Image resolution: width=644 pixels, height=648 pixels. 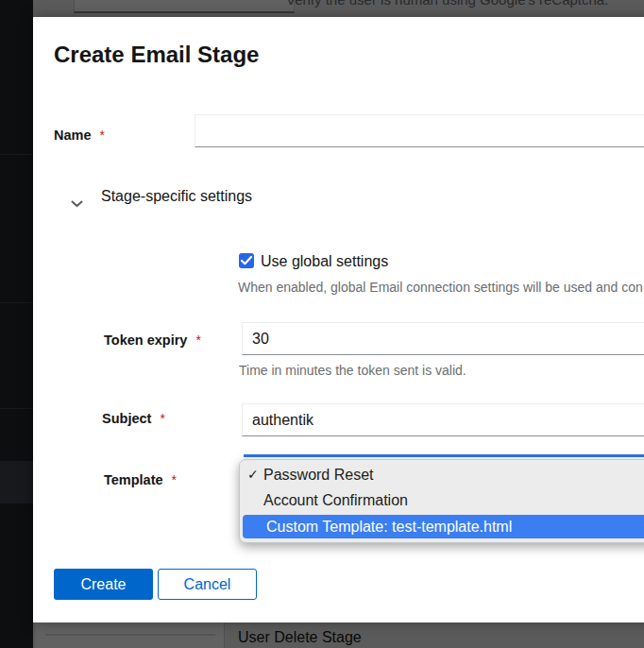 I want to click on template-label: Template*, so click(x=140, y=480).